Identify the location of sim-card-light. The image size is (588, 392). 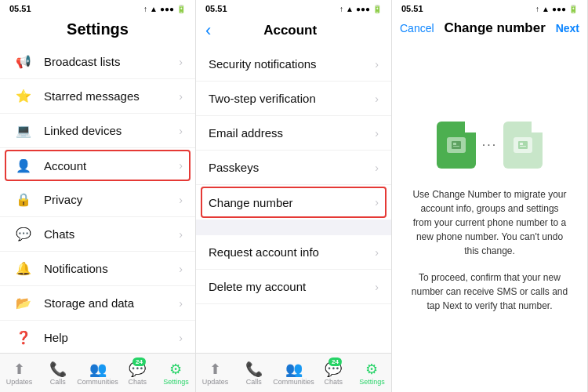
(523, 145).